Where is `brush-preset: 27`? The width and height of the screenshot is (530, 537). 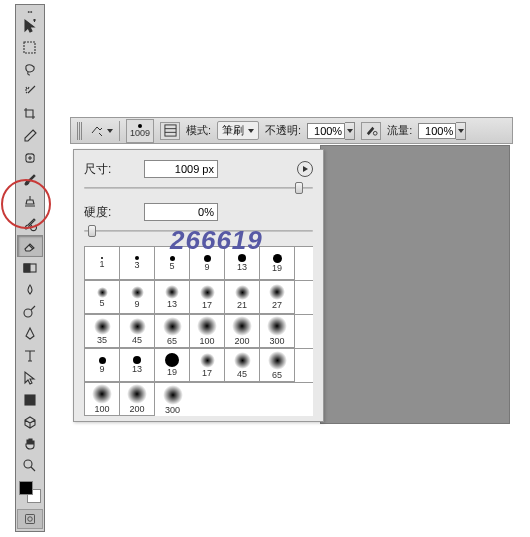
brush-preset: 27 is located at coordinates (278, 298).